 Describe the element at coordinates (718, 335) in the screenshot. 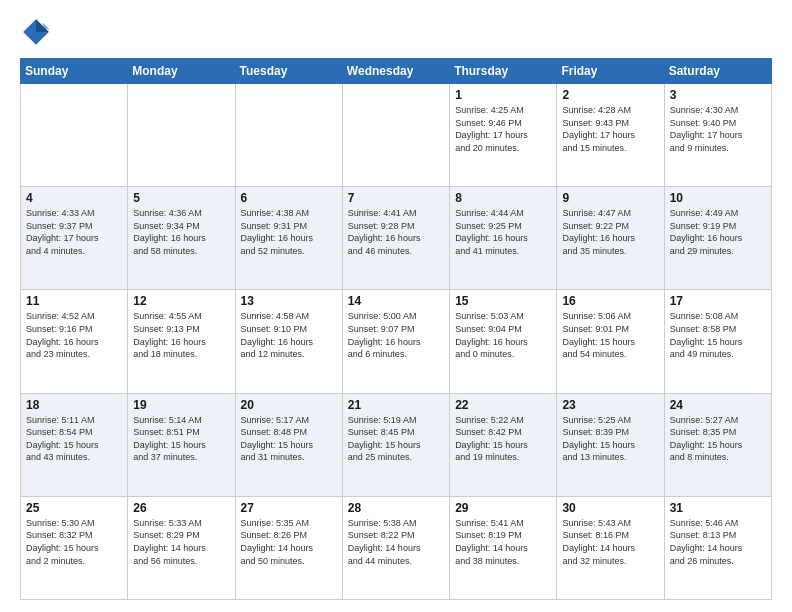

I see `day-info: Sunrise: 5:08 AM Sunset: 8:58 PM Dayligh…` at that location.